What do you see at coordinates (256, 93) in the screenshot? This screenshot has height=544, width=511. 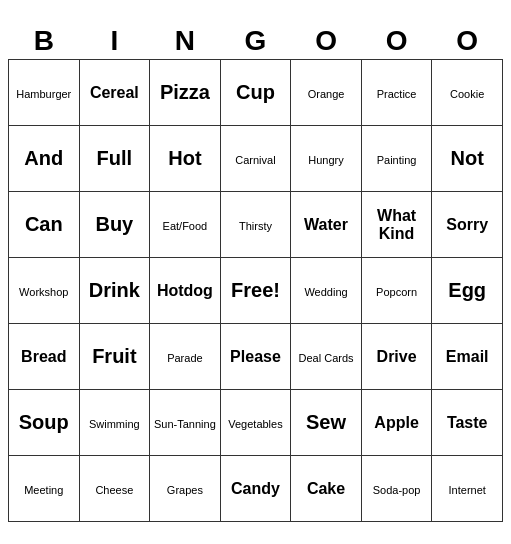 I see `bingo-cell: Cup` at bounding box center [256, 93].